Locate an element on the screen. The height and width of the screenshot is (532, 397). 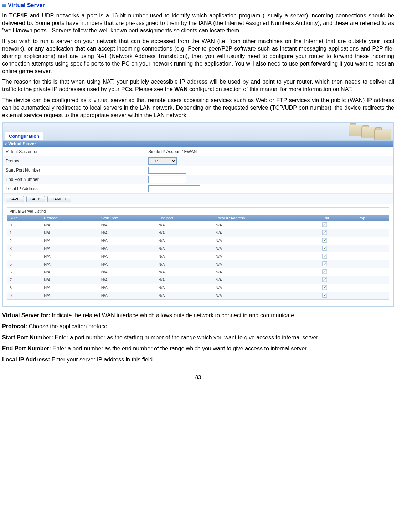
table-row: 9N/AN/AN/AN/A is located at coordinates (198, 296).